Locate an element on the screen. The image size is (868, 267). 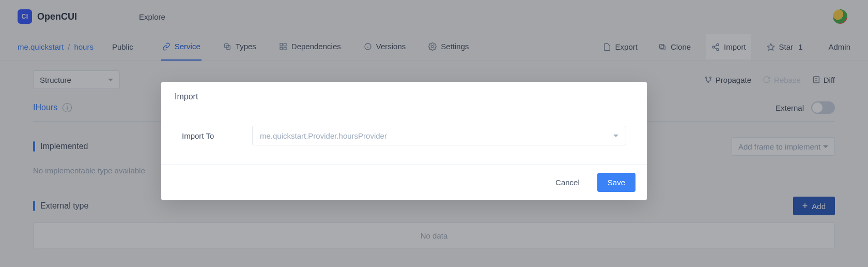
modal-title: Import is located at coordinates (404, 96).